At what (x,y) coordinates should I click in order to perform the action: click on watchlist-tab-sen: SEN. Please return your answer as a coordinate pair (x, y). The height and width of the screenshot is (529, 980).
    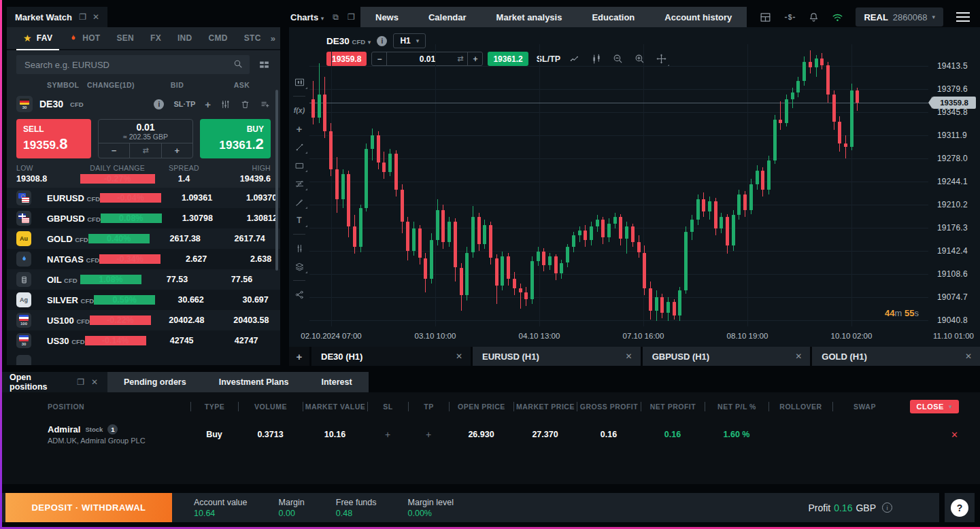
    Looking at the image, I should click on (125, 38).